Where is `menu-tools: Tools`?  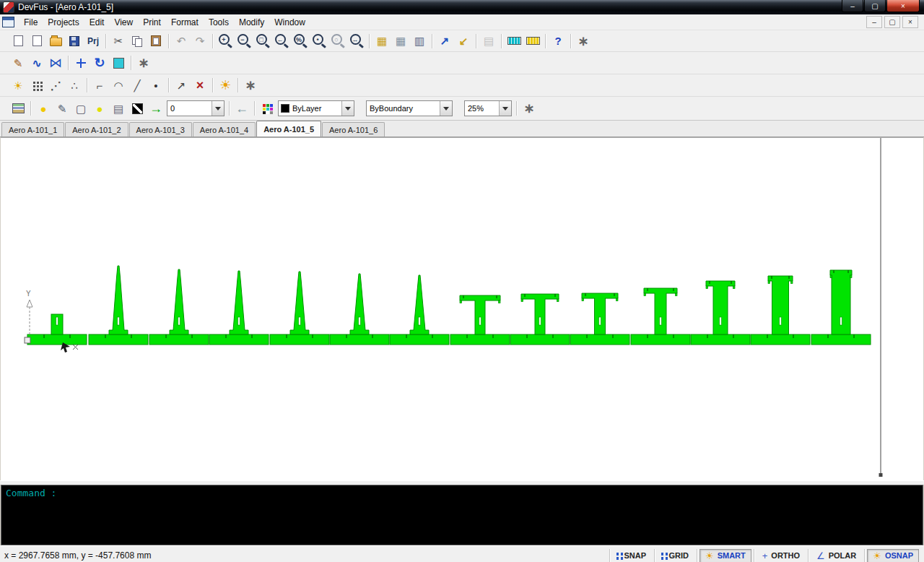 menu-tools: Tools is located at coordinates (219, 22).